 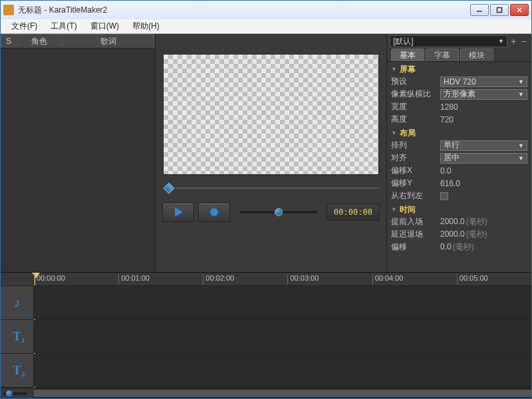 I want to click on music-note-icon: ♪, so click(x=17, y=303).